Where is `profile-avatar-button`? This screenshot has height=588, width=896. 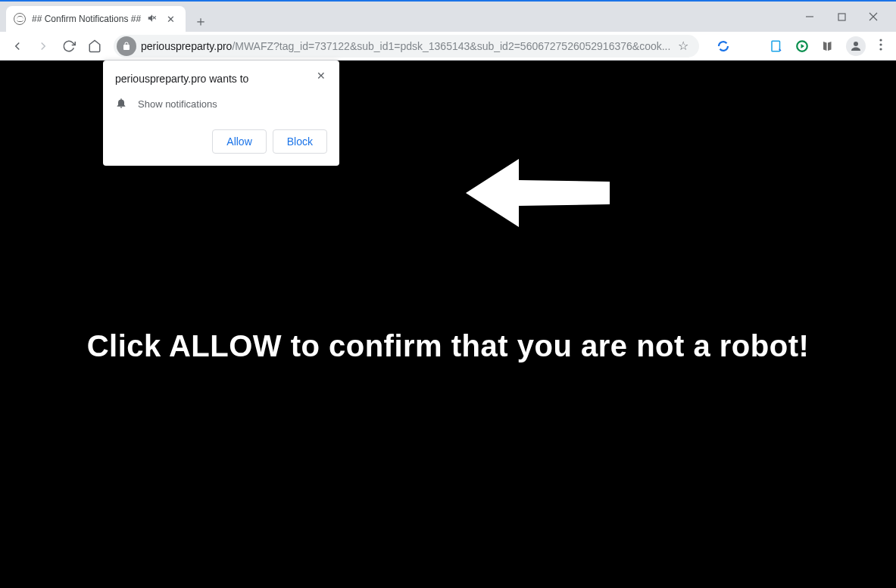
profile-avatar-button is located at coordinates (856, 46).